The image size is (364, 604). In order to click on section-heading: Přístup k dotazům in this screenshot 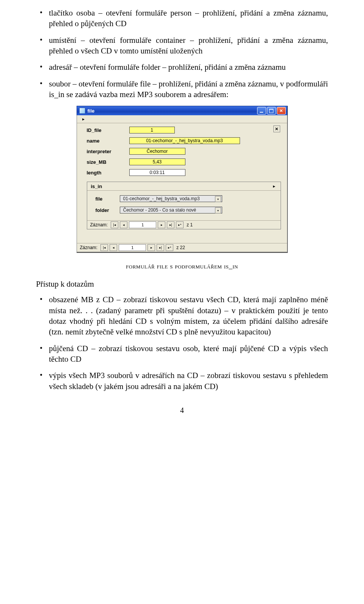, I will do `click(182, 284)`.